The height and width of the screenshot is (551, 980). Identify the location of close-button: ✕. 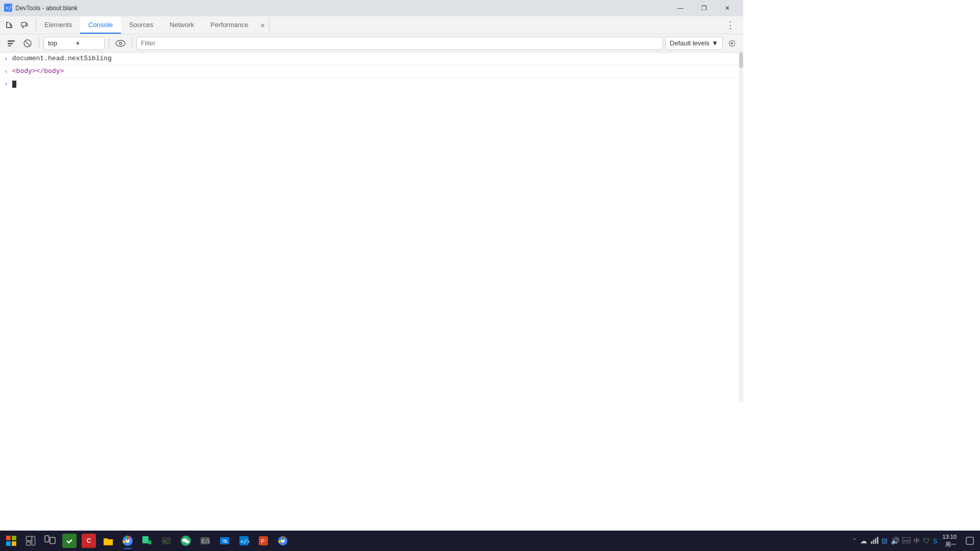
(727, 8).